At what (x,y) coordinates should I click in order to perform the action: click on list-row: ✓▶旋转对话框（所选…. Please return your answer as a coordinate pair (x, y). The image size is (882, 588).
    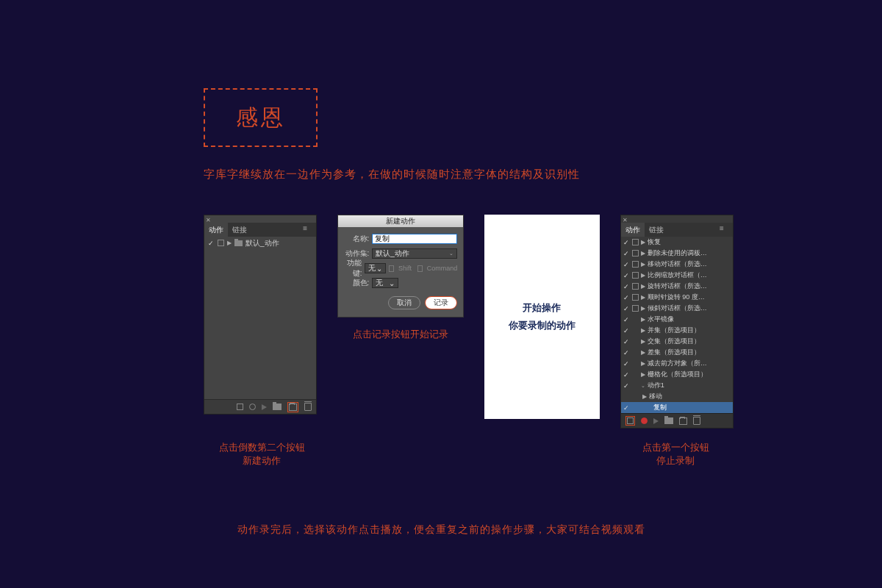
    Looking at the image, I should click on (677, 287).